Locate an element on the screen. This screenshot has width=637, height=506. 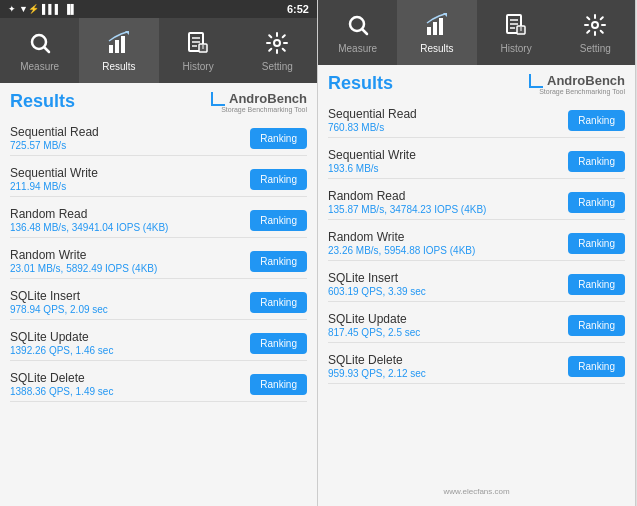
left-androbench-logo: AndroBench Storage Benchmarking Tool is located at coordinates (259, 102).